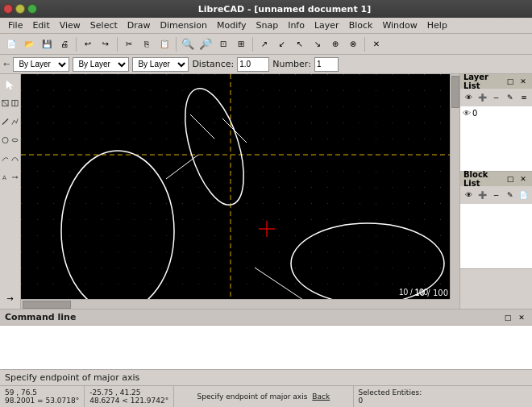 The image size is (532, 407). What do you see at coordinates (292, 64) in the screenshot?
I see `number-label: Number:` at bounding box center [292, 64].